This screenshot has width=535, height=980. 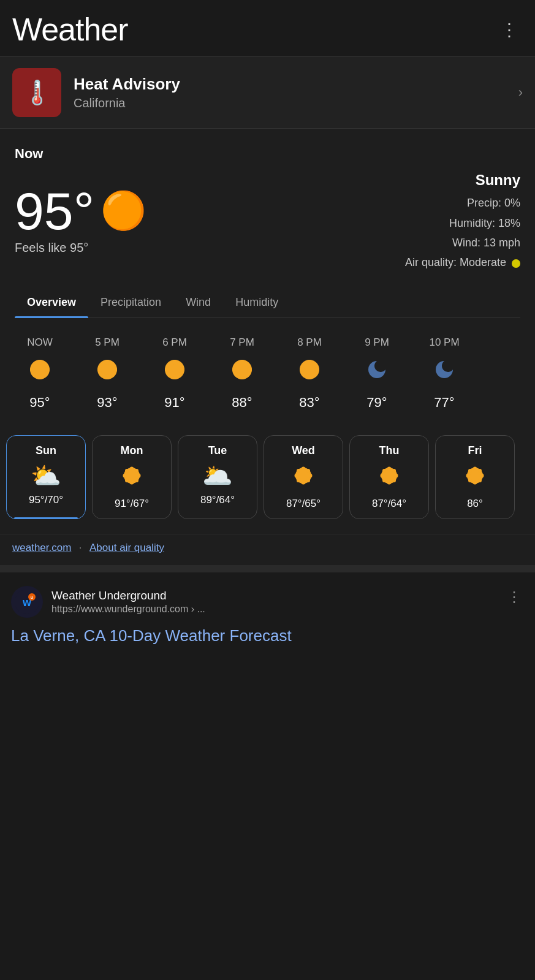 What do you see at coordinates (132, 451) in the screenshot?
I see `daily-day-label: Mon` at bounding box center [132, 451].